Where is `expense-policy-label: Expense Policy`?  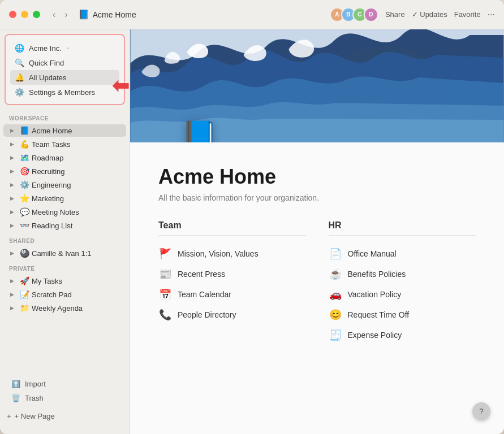
expense-policy-label: Expense Policy is located at coordinates (375, 335).